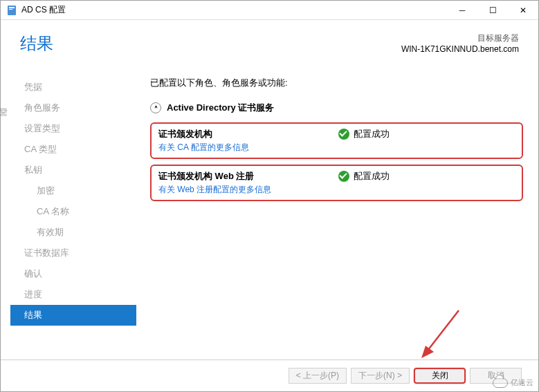 This screenshot has width=539, height=392. I want to click on next-button: 下一步(N) >, so click(381, 376).